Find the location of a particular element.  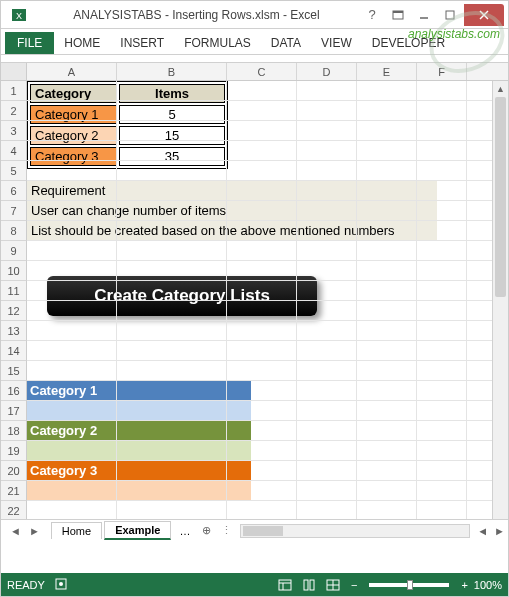

req-line2: List should be created based on the abov… is located at coordinates (232, 231).